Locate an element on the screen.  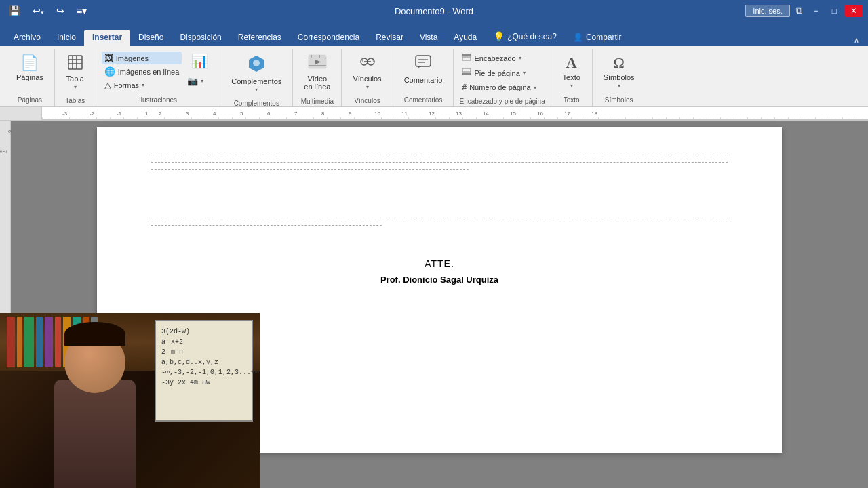
ruler: // Draw ruler ticks inline -3 -2 -1 1 2 … is located at coordinates (434, 114).